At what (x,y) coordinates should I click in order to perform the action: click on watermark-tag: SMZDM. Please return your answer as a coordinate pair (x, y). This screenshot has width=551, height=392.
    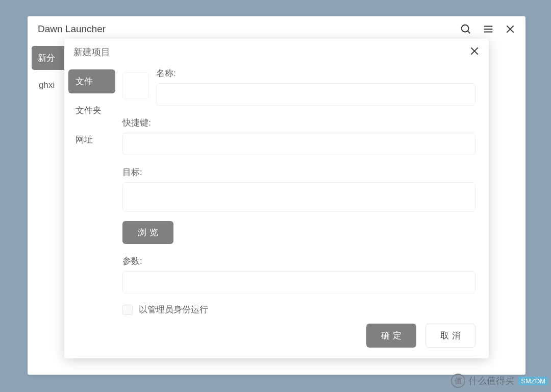
    Looking at the image, I should click on (533, 381).